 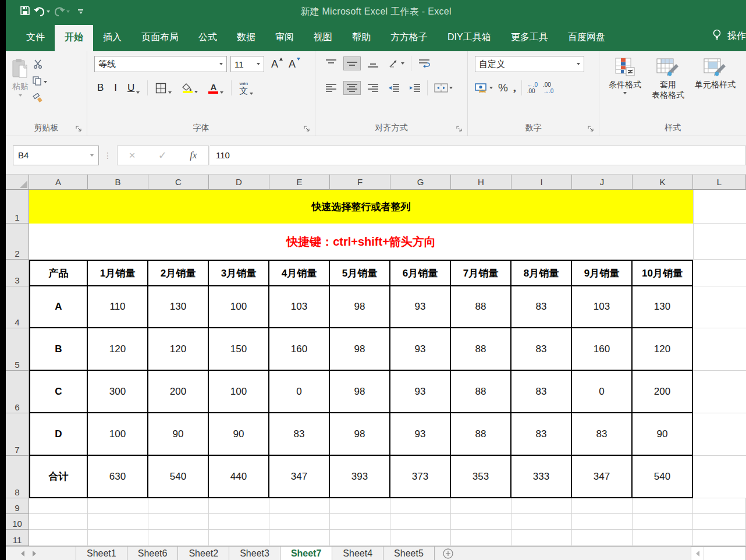 I want to click on column-header: F, so click(x=360, y=182).